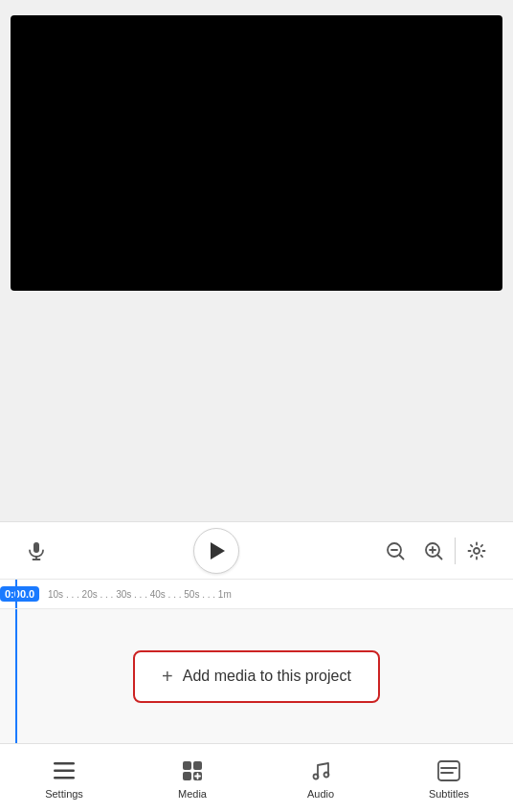  Describe the element at coordinates (280, 594) in the screenshot. I see `timeline-ticks: 10s . . . 20s . . . 30s . . . 40s . . . …` at that location.